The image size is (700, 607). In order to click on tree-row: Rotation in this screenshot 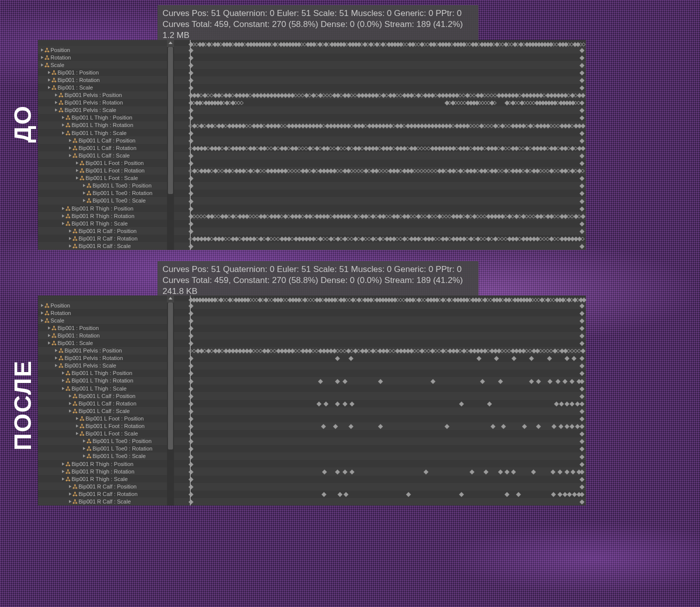, I will do `click(106, 313)`.